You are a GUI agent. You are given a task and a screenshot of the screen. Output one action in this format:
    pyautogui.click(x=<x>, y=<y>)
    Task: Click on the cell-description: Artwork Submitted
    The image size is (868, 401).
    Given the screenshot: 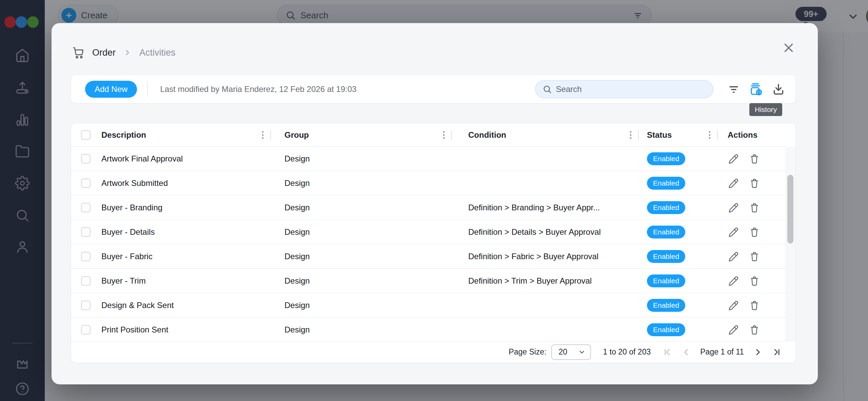 What is the action you would take?
    pyautogui.click(x=186, y=183)
    